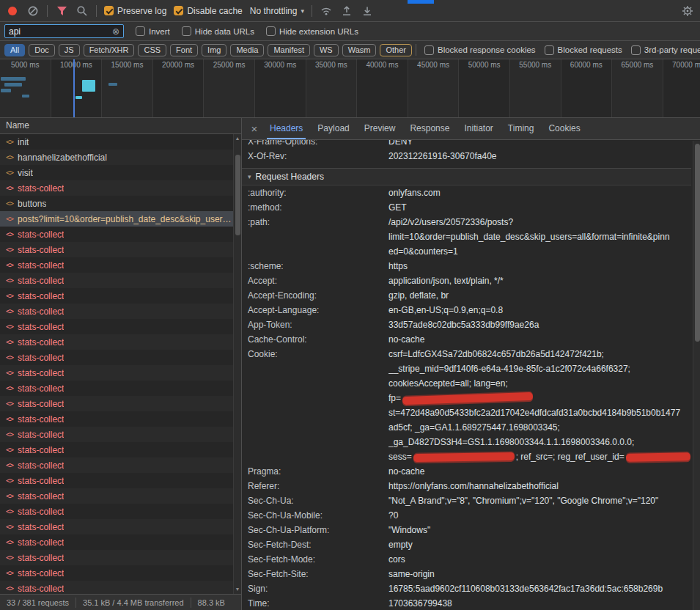 This screenshot has width=700, height=610. Describe the element at coordinates (539, 144) in the screenshot. I see `header-value-line: DENY` at that location.